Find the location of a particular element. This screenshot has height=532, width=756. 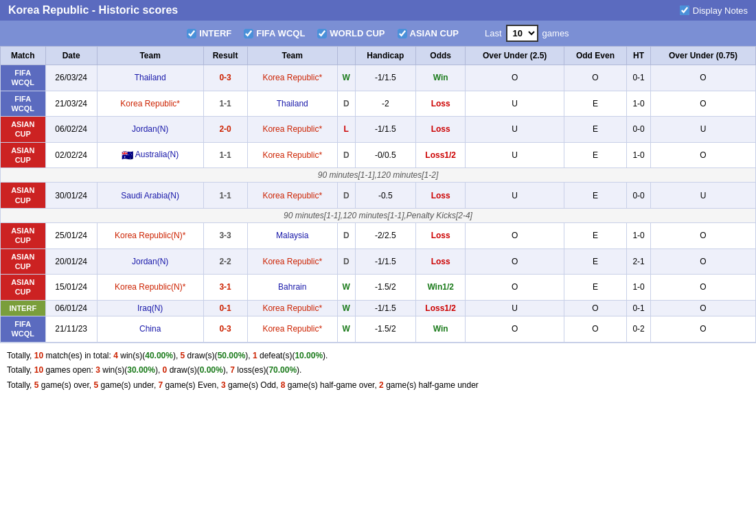

table-row: ASIAN CUP25/01/24Korea Republic(N)*3-3Ma… is located at coordinates (378, 235).